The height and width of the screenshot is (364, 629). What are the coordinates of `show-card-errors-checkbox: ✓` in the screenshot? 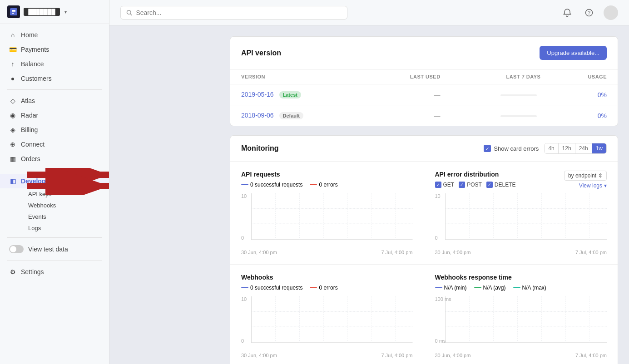 It's located at (487, 148).